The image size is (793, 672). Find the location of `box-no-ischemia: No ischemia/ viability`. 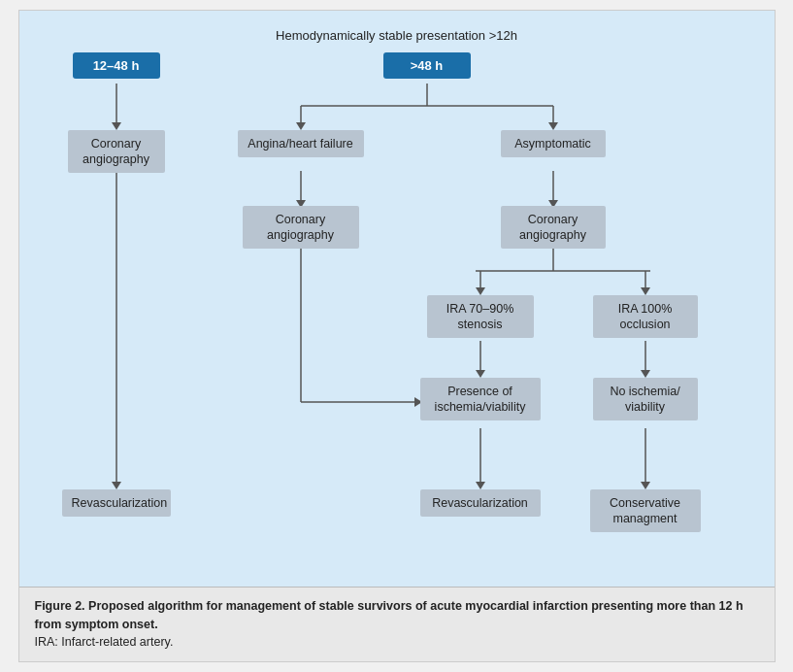

box-no-ischemia: No ischemia/ viability is located at coordinates (645, 400).